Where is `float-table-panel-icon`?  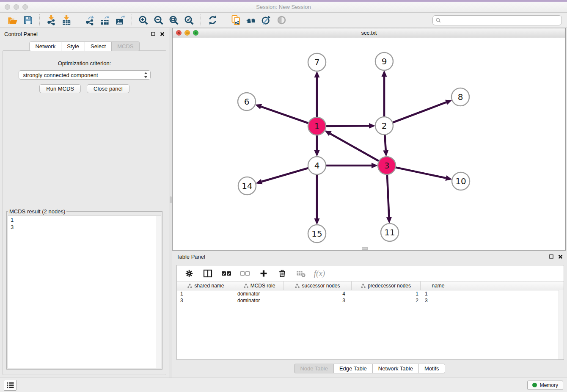 float-table-panel-icon is located at coordinates (551, 257).